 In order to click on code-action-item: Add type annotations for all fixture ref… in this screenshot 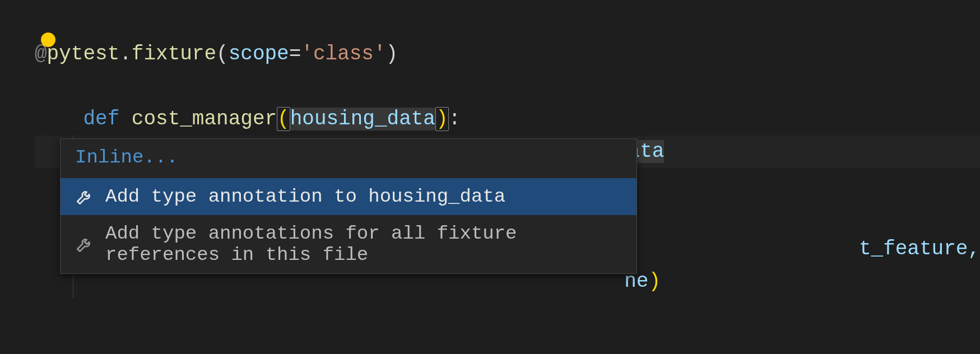, I will do `click(349, 244)`.